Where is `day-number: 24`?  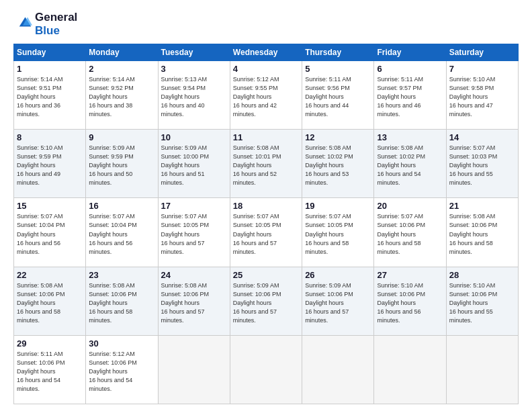
day-number: 24 is located at coordinates (194, 275).